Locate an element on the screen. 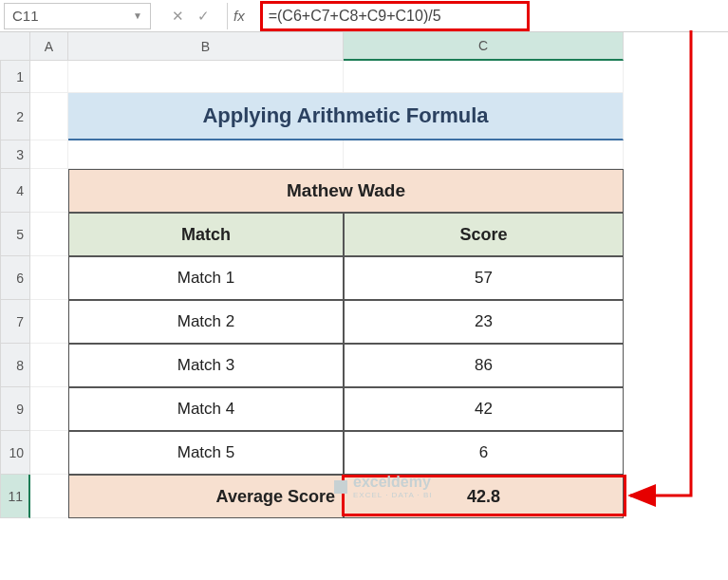  sheet-title: Applying Arithmetic Formula is located at coordinates (345, 117).